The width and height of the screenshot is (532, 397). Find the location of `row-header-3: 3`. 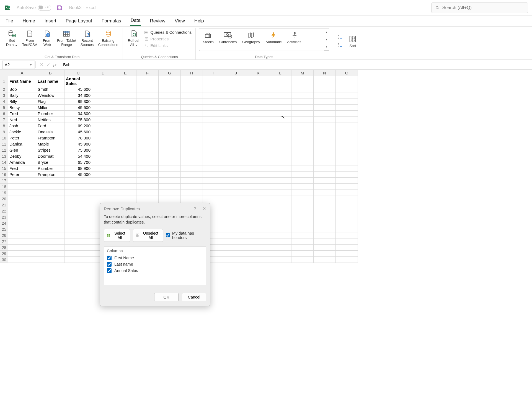

row-header-3: 3 is located at coordinates (4, 95).